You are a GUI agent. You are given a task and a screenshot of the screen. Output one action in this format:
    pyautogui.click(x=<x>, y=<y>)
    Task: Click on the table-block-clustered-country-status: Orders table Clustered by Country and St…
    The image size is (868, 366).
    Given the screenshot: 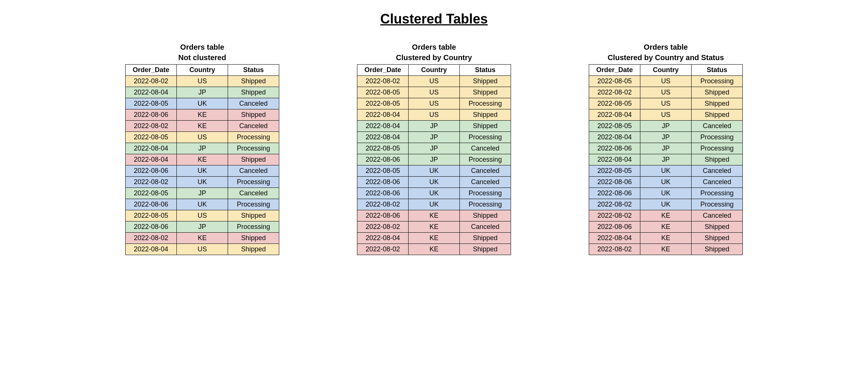 What is the action you would take?
    pyautogui.click(x=666, y=149)
    